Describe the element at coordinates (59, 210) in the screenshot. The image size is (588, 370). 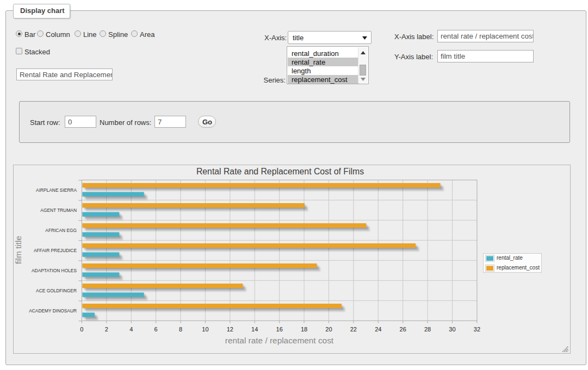
I see `svg-text: AGENT TRUMAN` at that location.